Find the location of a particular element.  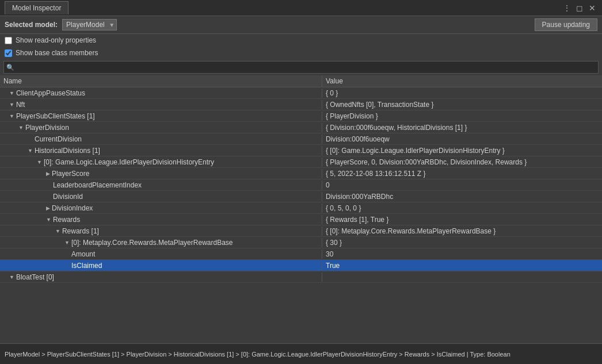

search-icon: 🔍 is located at coordinates (10, 68).